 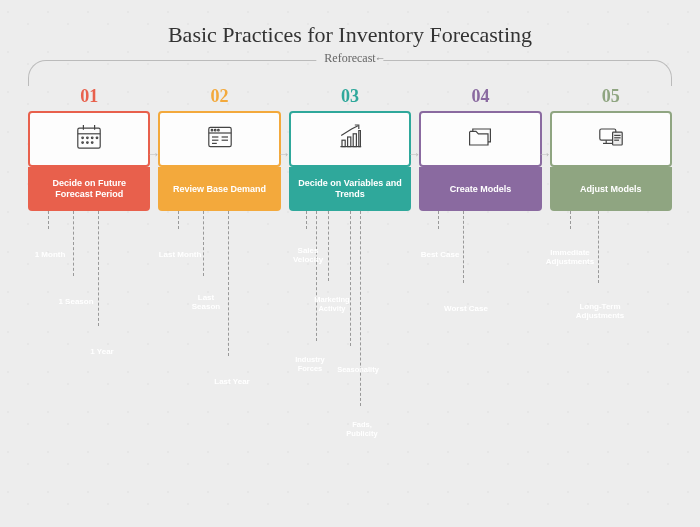 What do you see at coordinates (350, 73) in the screenshot?
I see `reforecast-loop: Reforecast` at bounding box center [350, 73].